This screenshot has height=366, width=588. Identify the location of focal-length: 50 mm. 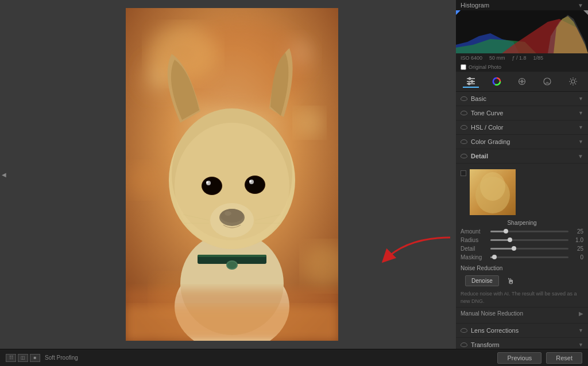
(497, 58).